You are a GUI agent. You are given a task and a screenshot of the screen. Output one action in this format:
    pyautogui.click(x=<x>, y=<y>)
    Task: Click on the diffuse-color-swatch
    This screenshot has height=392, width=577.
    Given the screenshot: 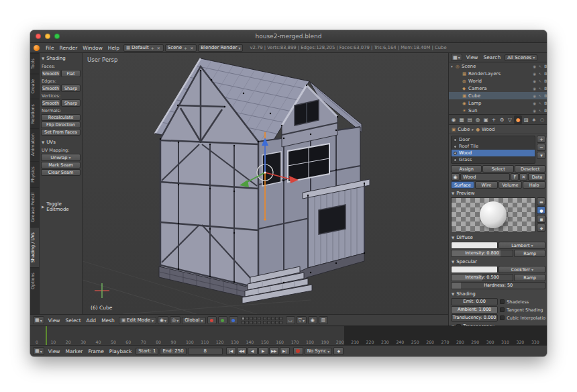 What is the action you would take?
    pyautogui.click(x=474, y=246)
    